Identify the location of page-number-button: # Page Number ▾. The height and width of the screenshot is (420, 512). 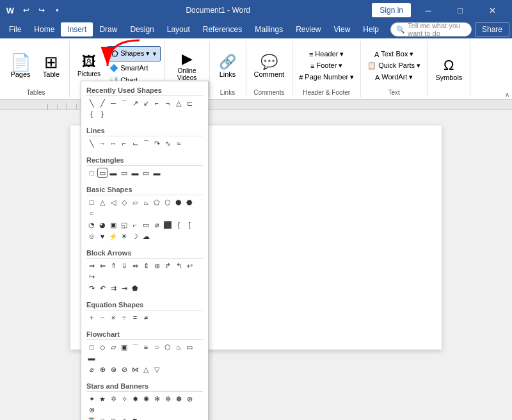
(326, 77).